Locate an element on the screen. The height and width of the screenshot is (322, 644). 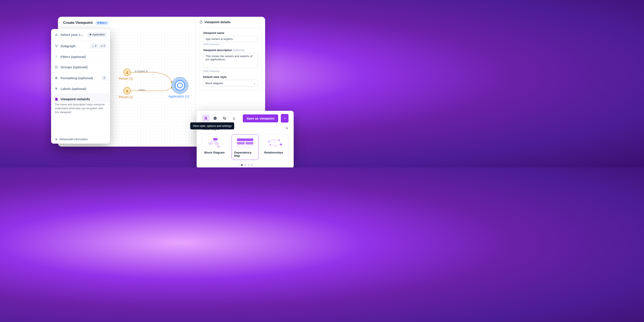
close-button is located at coordinates (287, 129).